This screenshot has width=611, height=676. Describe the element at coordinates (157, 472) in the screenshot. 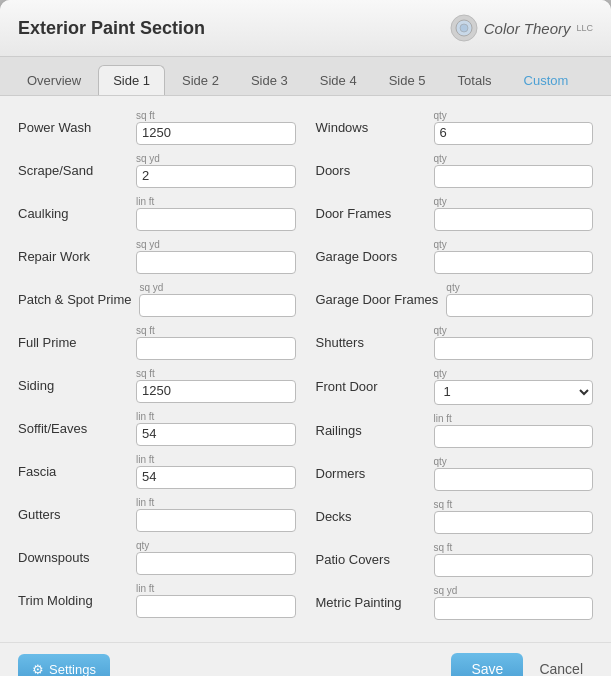

I see `field-fascia: Fascia lin ft` at that location.